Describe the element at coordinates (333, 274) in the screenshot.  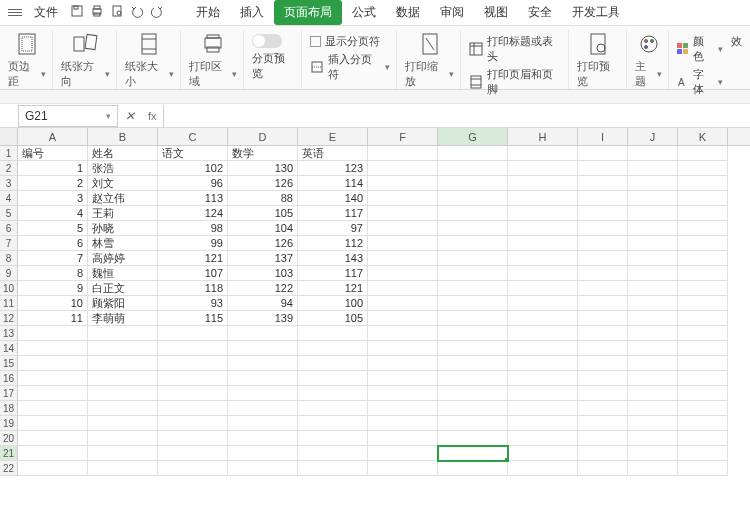
I see `cell: 117` at that location.